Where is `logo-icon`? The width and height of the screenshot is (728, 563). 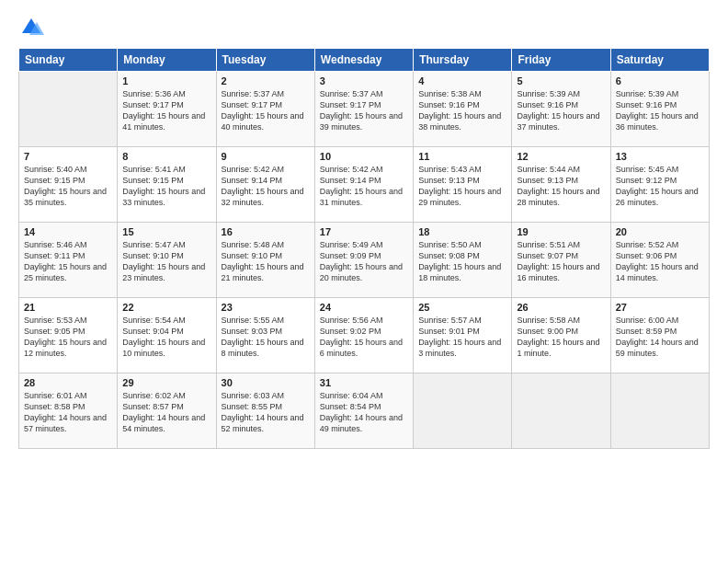 logo-icon is located at coordinates (31, 28).